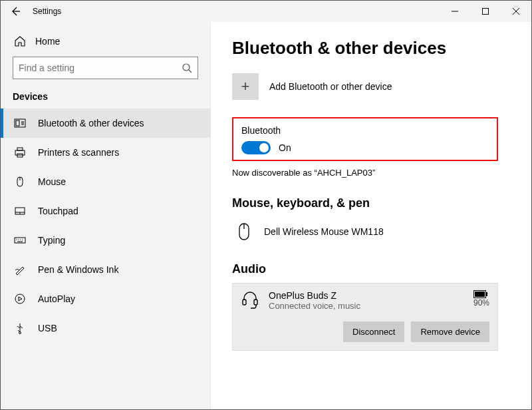 Image resolution: width=532 pixels, height=410 pixels. What do you see at coordinates (365, 139) in the screenshot?
I see `bluetooth-highlight: Bluetooth On` at bounding box center [365, 139].